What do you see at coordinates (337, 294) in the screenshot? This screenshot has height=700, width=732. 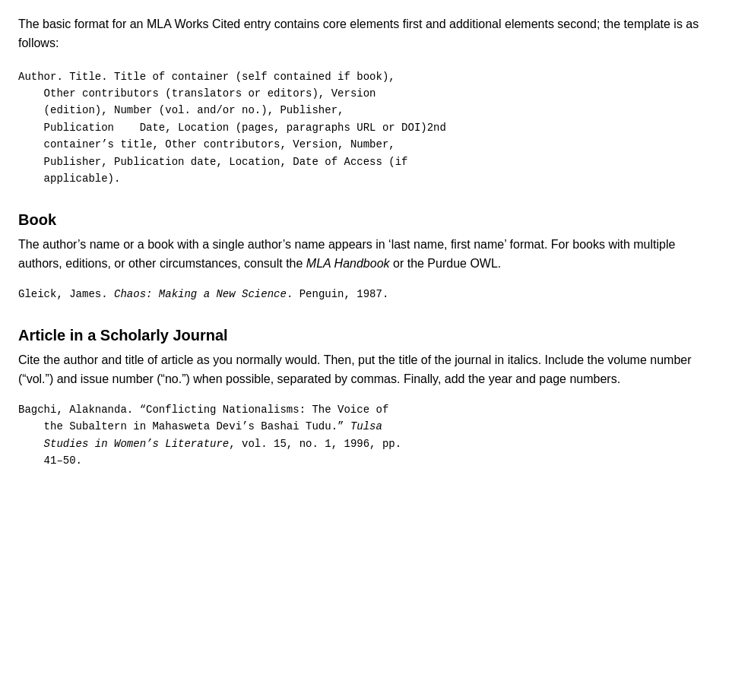 I see `book-citation-publisher: . Penguin, 1987.` at bounding box center [337, 294].